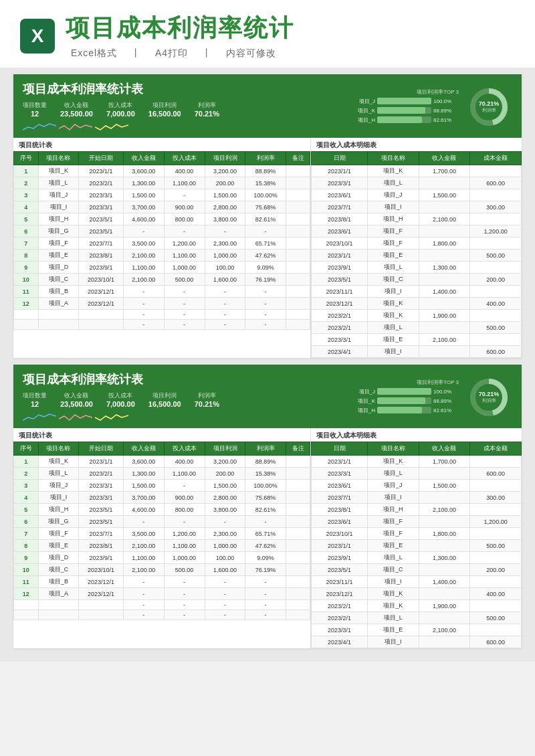 The image size is (535, 756). Describe the element at coordinates (496, 594) in the screenshot. I see `table-cell: 400.00` at that location.